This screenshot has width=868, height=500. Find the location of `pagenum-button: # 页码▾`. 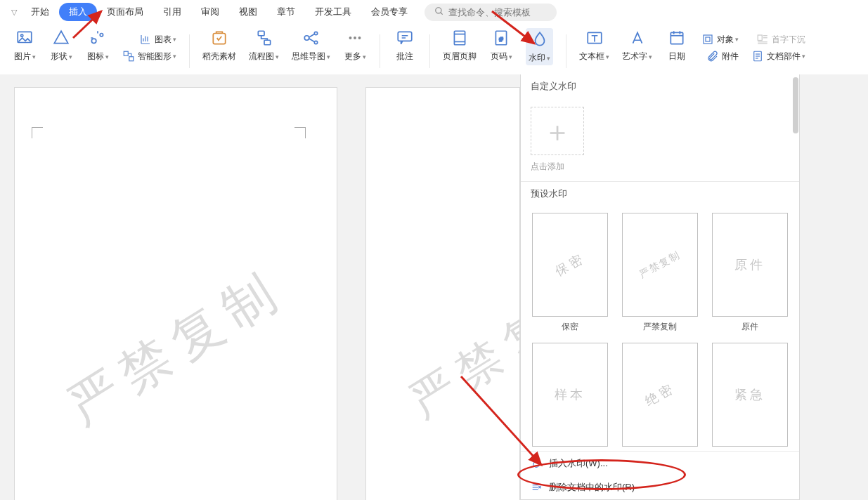

pagenum-button: # 页码▾ is located at coordinates (501, 45).